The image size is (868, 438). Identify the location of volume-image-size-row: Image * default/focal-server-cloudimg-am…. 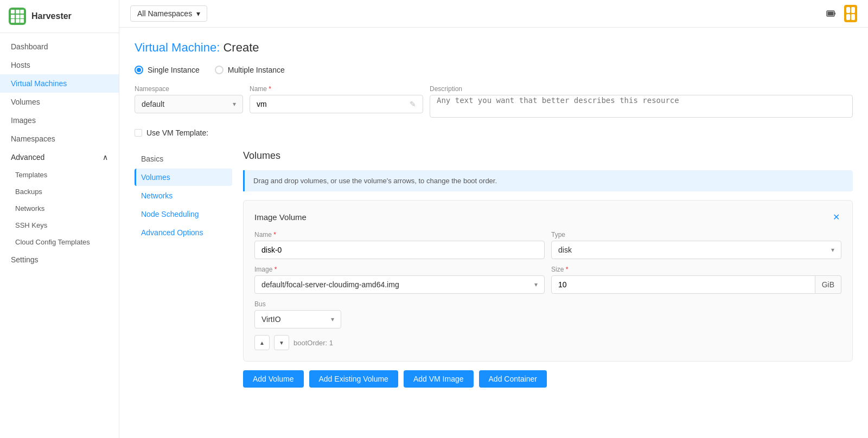
(548, 280).